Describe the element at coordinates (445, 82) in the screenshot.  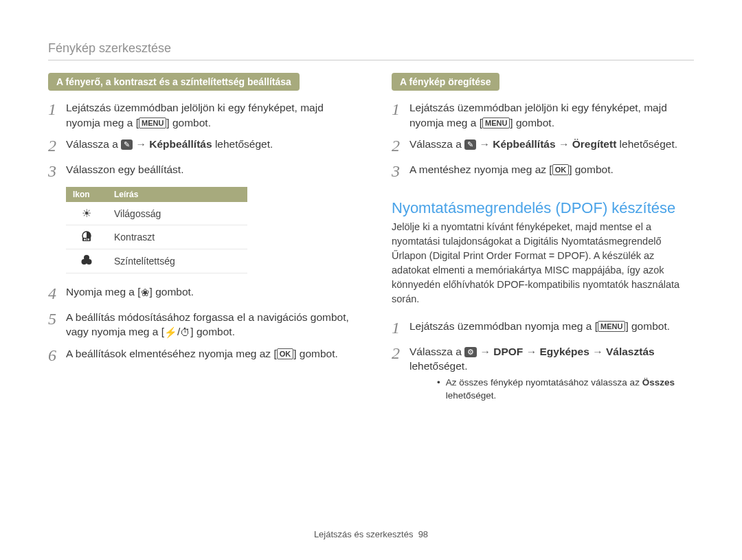
I see `section-pill-aging: A fénykép öregítése` at that location.